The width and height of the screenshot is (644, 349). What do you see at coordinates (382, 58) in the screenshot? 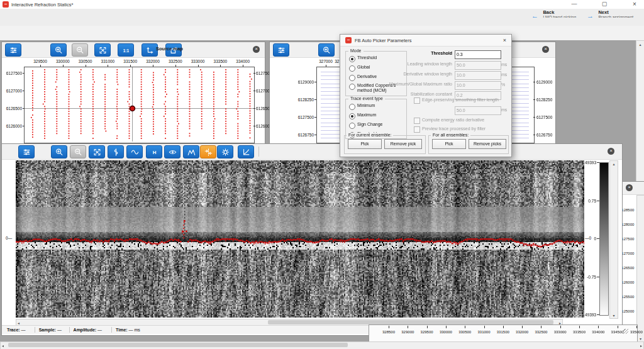
I see `radio-label: Threshold` at bounding box center [382, 58].